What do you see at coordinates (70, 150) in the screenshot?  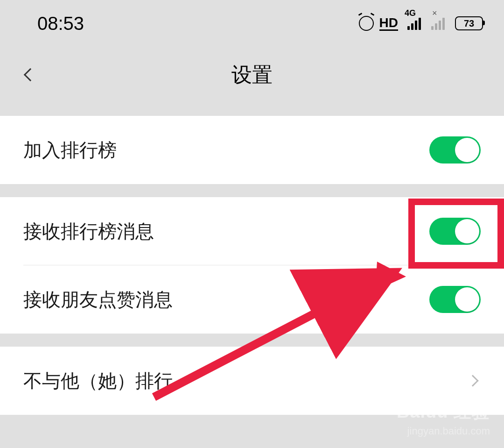 I see `setting-label: 加入排行榜` at bounding box center [70, 150].